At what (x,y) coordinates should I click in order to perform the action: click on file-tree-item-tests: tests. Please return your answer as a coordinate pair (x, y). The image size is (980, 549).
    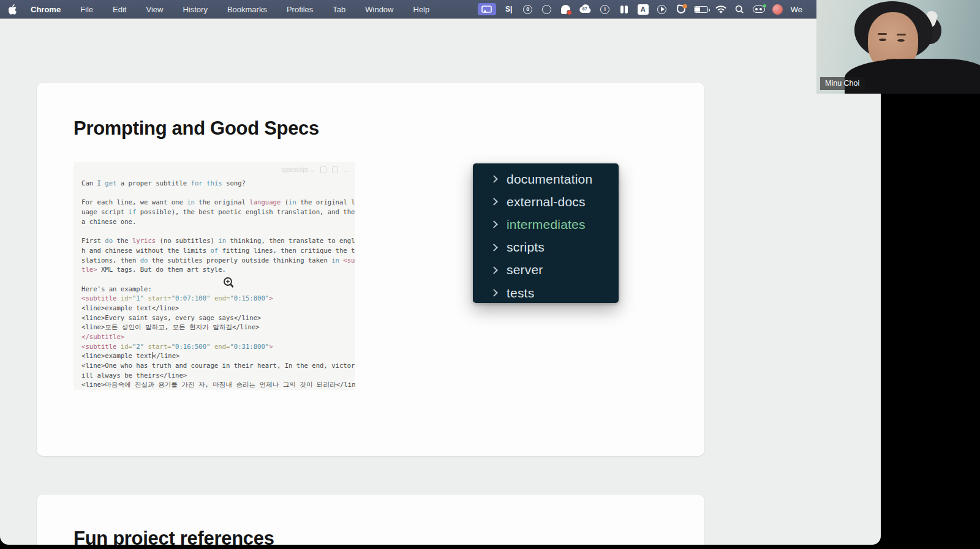
    Looking at the image, I should click on (555, 293).